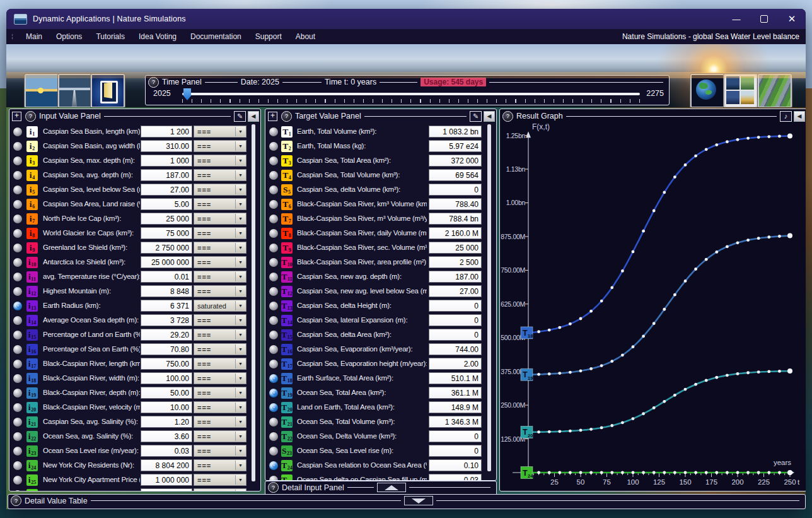 Image resolution: width=812 pixels, height=518 pixels. Describe the element at coordinates (455, 392) in the screenshot. I see `target-row-value: 361.1 M` at that location.